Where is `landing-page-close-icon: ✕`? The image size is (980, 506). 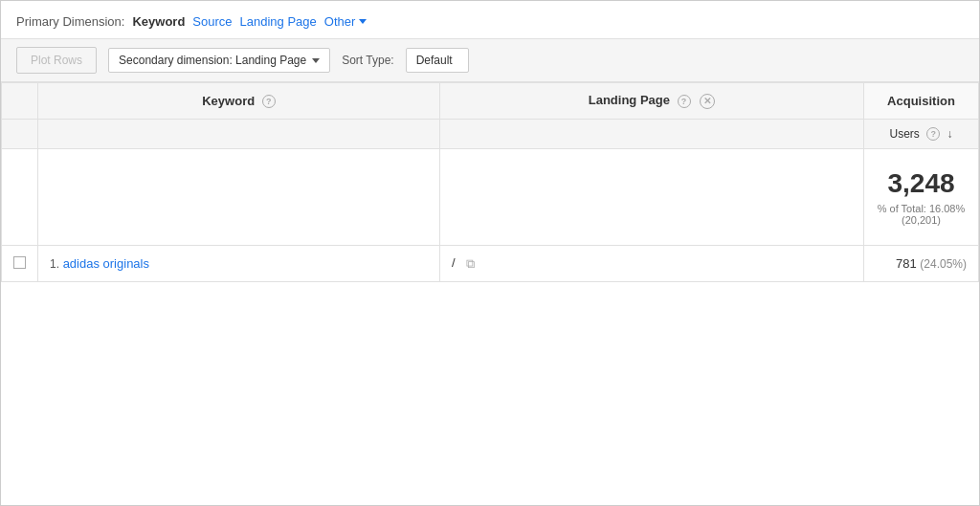 landing-page-close-icon: ✕ is located at coordinates (707, 101).